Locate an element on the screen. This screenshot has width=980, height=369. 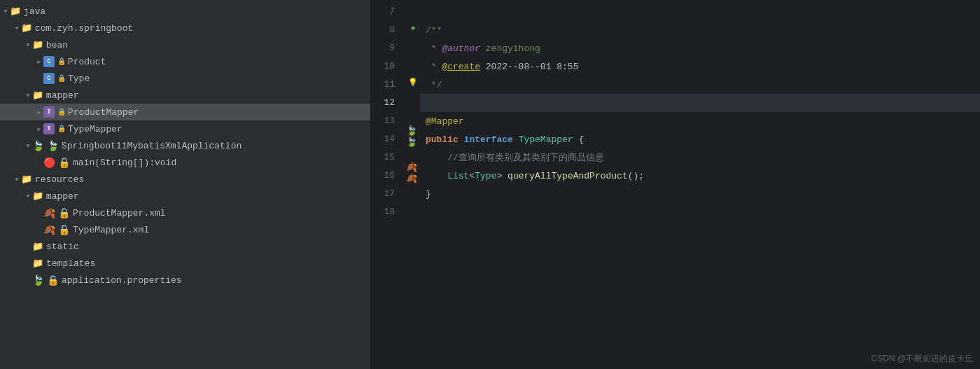
code-token-17-1: } is located at coordinates (428, 195).